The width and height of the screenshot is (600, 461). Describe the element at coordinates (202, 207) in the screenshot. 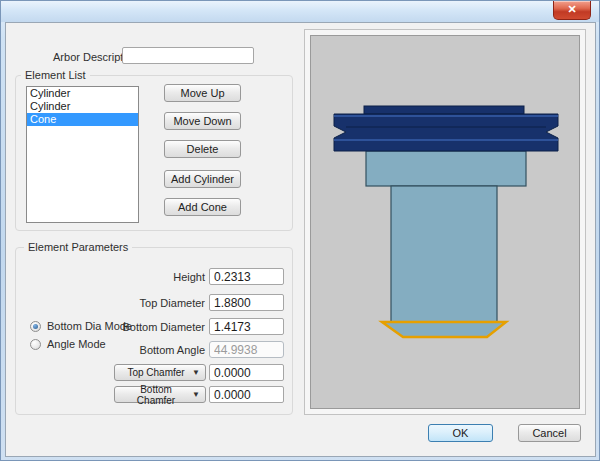

I see `add-cone-button: Add Cone` at that location.